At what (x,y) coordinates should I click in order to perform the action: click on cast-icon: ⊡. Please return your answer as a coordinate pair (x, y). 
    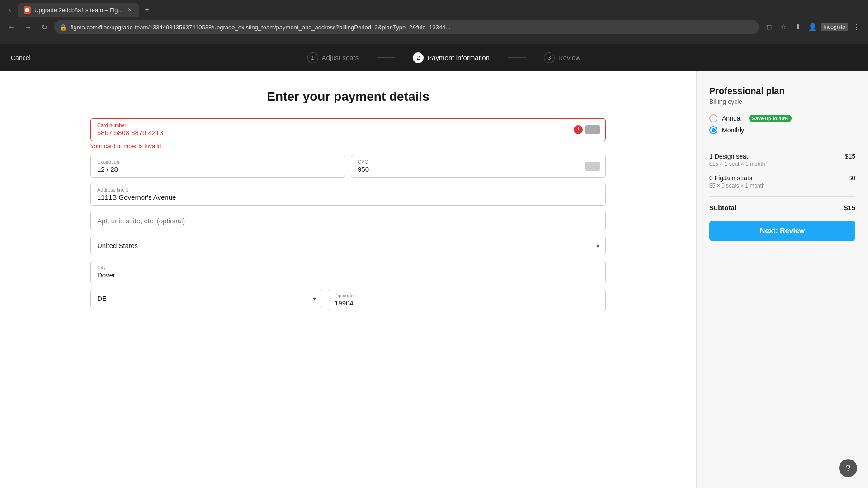
    Looking at the image, I should click on (769, 27).